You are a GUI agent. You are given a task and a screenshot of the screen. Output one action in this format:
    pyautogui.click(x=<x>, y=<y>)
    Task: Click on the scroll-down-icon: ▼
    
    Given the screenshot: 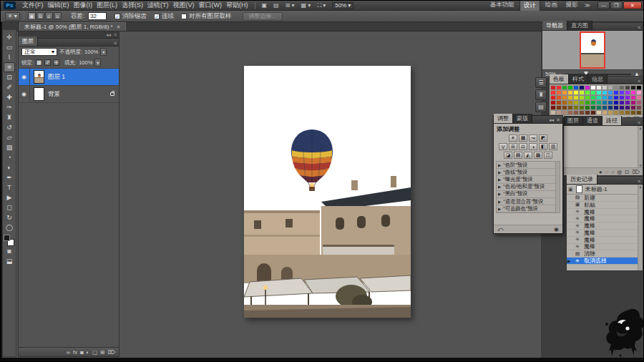 What is the action you would take?
    pyautogui.click(x=641, y=165)
    